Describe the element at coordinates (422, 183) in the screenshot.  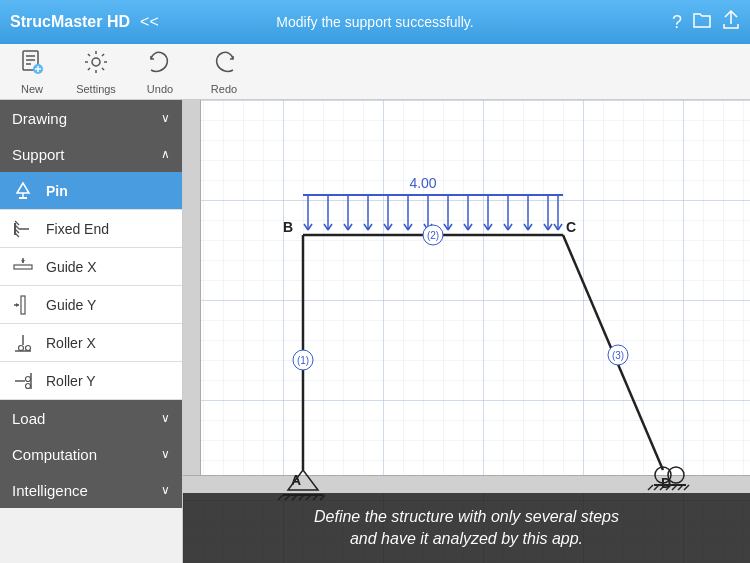
I see `load-value-label: 4.00` at that location.